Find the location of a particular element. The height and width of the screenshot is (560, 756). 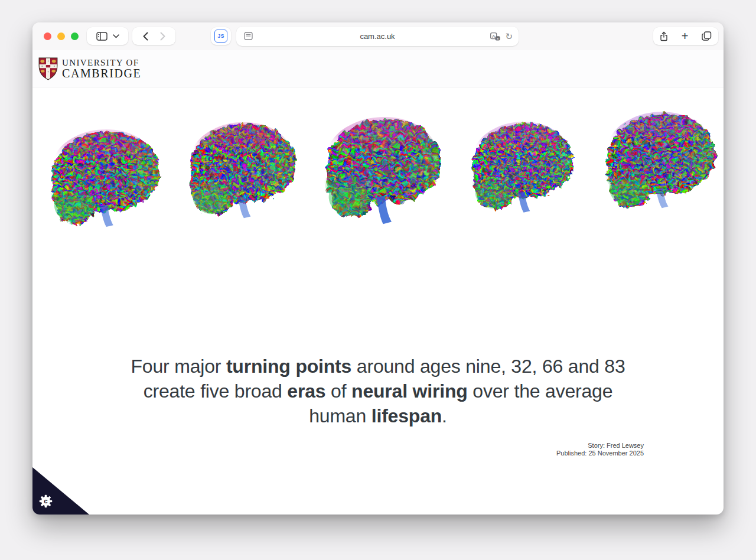

credit-published: Published: 25 November 2025 is located at coordinates (600, 454).